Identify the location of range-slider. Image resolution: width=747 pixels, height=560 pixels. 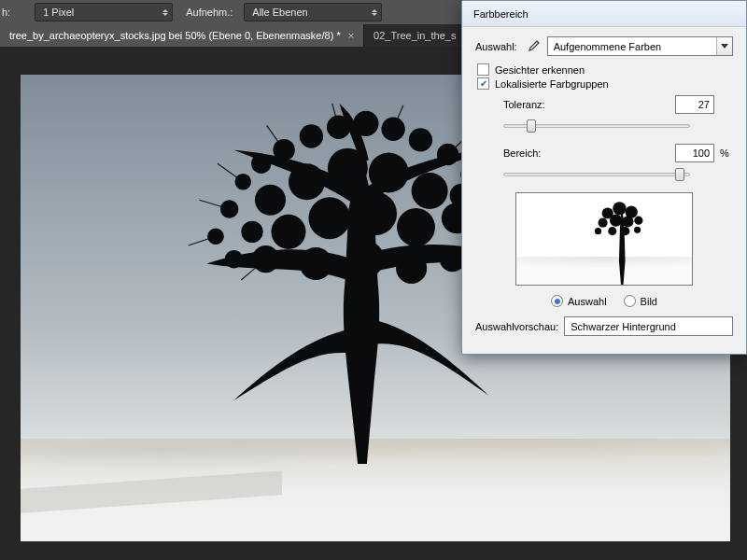
(597, 175).